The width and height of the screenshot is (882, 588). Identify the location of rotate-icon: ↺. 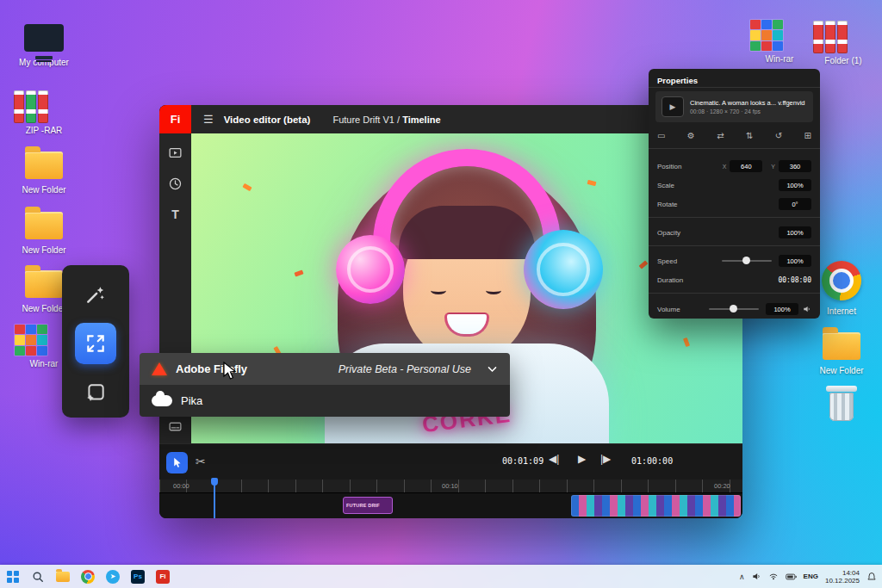
(779, 136).